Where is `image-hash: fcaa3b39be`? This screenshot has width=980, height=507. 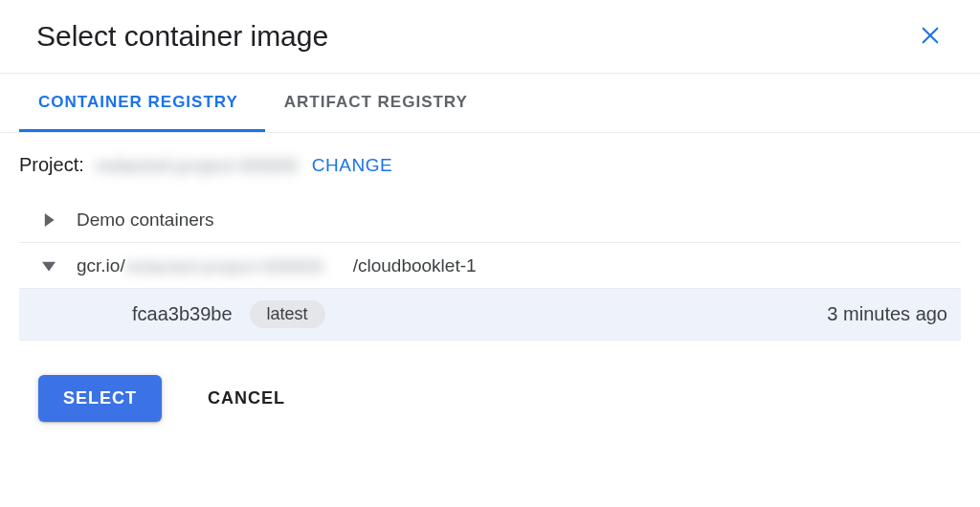
image-hash: fcaa3b39be is located at coordinates (182, 314).